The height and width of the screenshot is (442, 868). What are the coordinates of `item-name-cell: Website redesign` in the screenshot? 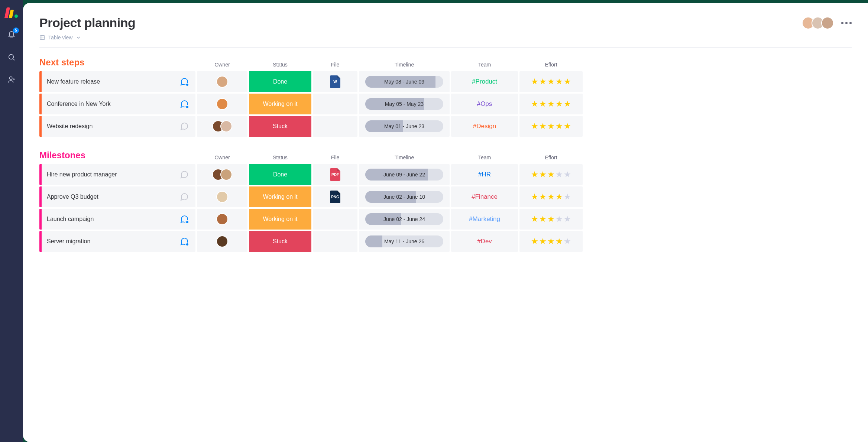 It's located at (117, 126).